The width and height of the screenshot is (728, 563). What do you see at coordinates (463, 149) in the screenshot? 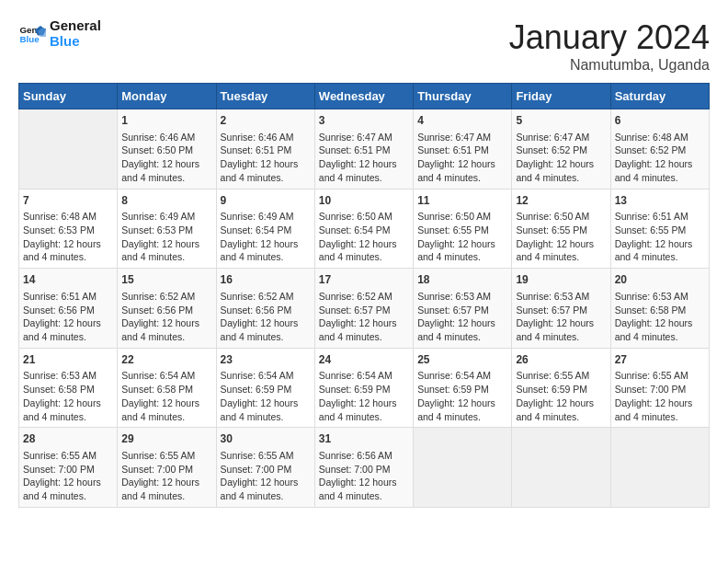
I see `calendar-cell: 4Sunrise: 6:47 AM Sunset: 6:51 PM Daylig…` at bounding box center [463, 149].